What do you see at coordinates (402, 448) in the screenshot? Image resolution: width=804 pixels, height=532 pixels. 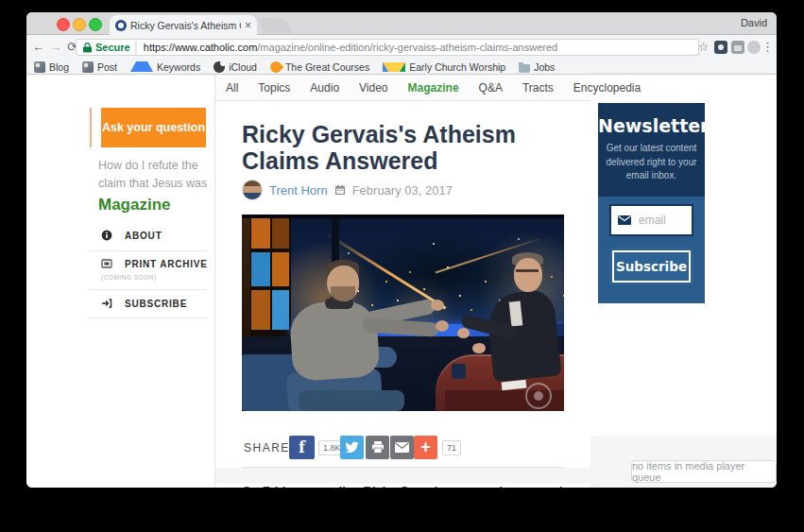 I see `share-email-button` at bounding box center [402, 448].